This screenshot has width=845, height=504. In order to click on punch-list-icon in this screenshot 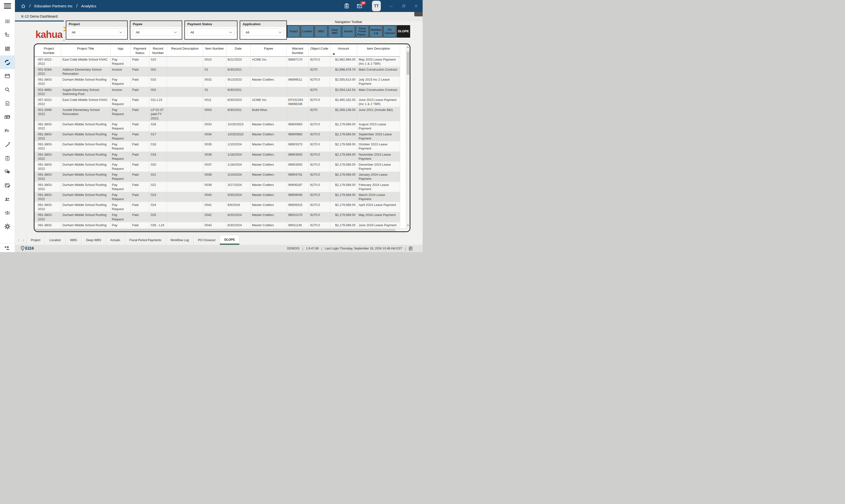, I will do `click(7, 185)`.